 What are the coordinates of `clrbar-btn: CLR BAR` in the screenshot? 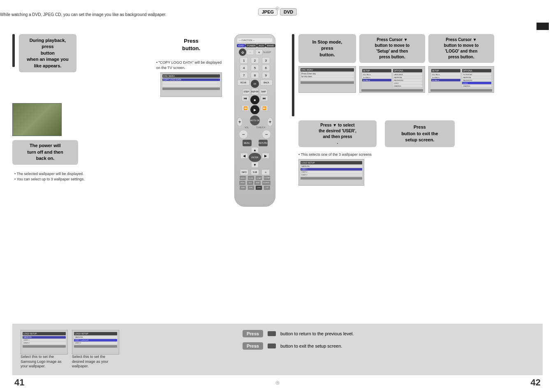 It's located at (267, 178).